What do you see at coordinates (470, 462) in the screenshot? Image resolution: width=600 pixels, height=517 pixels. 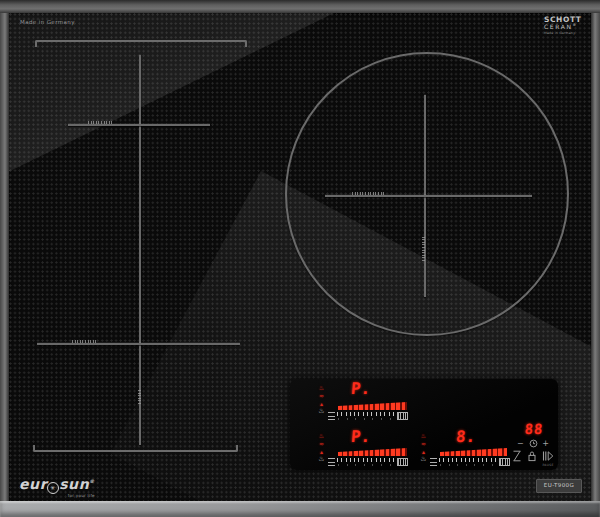 I see `zone-front-right-power-slider` at bounding box center [470, 462].